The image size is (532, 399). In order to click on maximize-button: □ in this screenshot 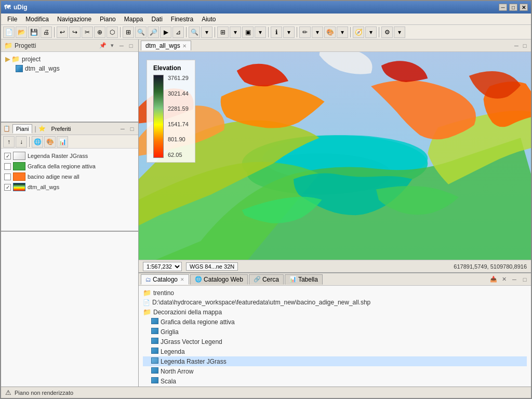, I will do `click(513, 7)`.